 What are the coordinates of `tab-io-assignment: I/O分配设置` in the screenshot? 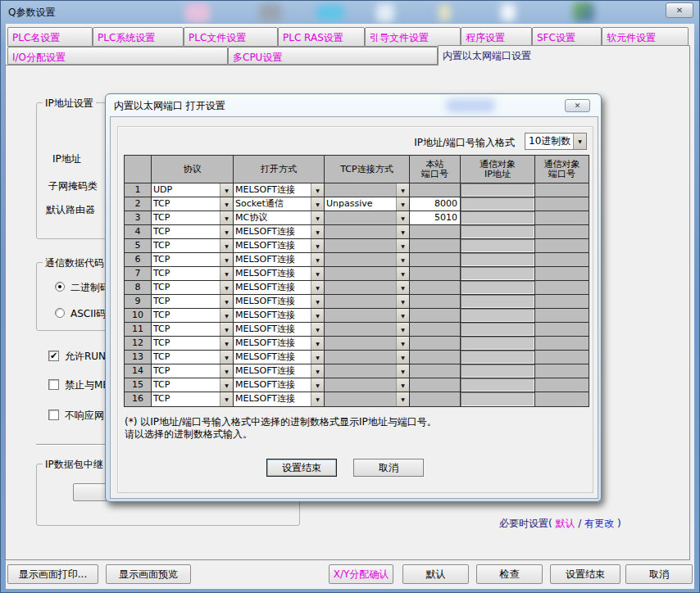 It's located at (118, 56).